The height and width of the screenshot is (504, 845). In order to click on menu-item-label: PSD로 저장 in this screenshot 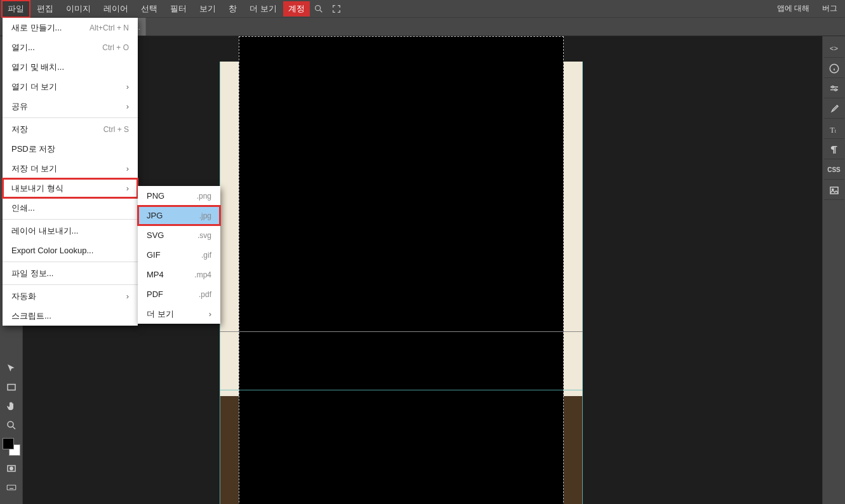, I will do `click(33, 149)`.